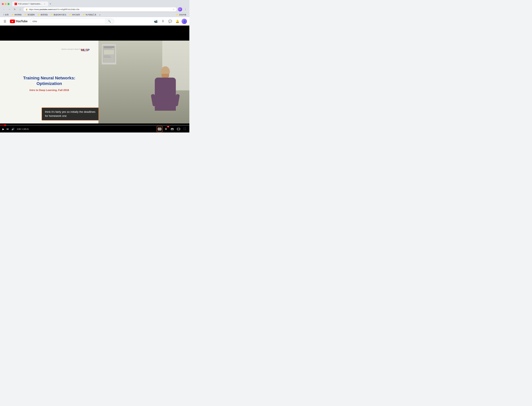  Describe the element at coordinates (5, 21) in the screenshot. I see `youtube-menu-icon: ☰` at that location.